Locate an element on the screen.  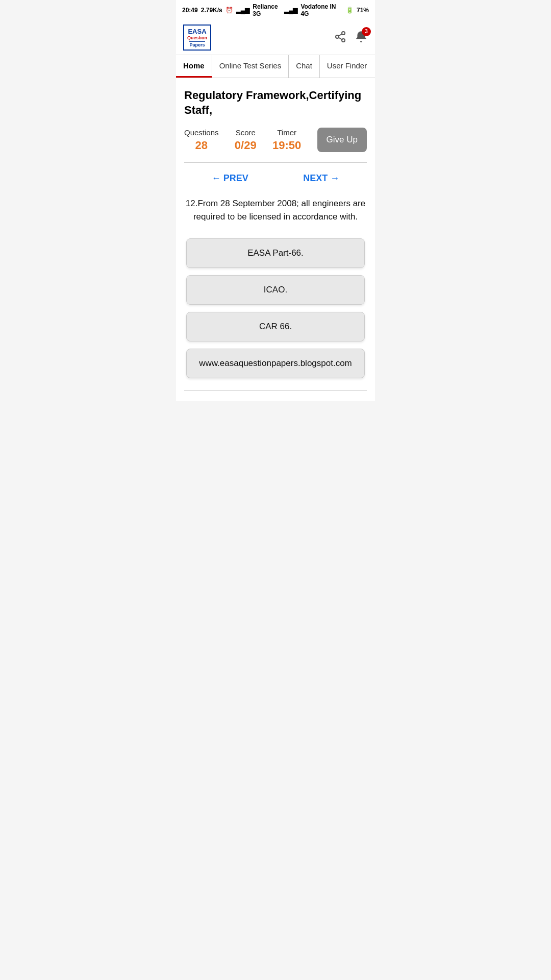
nav-tabs: Home Online Test Series Chat User Finder is located at coordinates (276, 66).